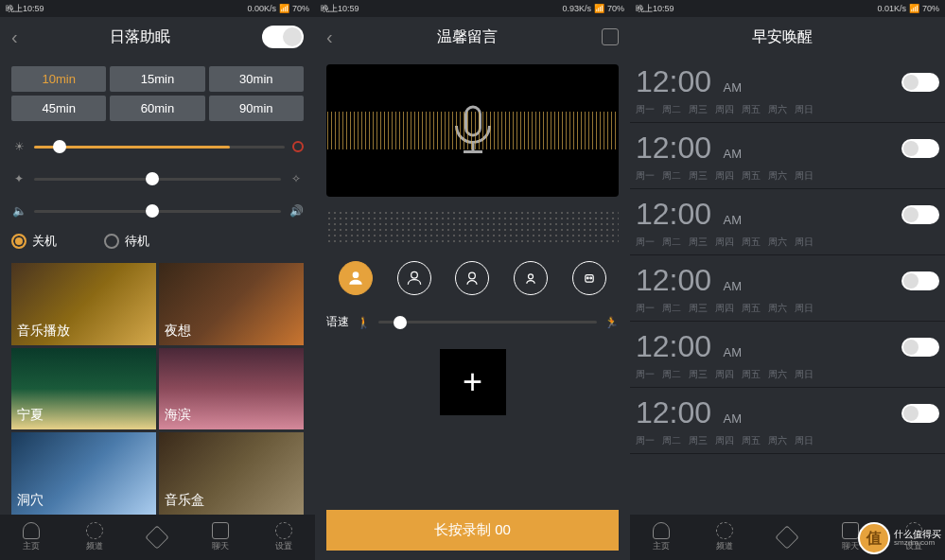  I want to click on nav-label: 聊天, so click(850, 547).